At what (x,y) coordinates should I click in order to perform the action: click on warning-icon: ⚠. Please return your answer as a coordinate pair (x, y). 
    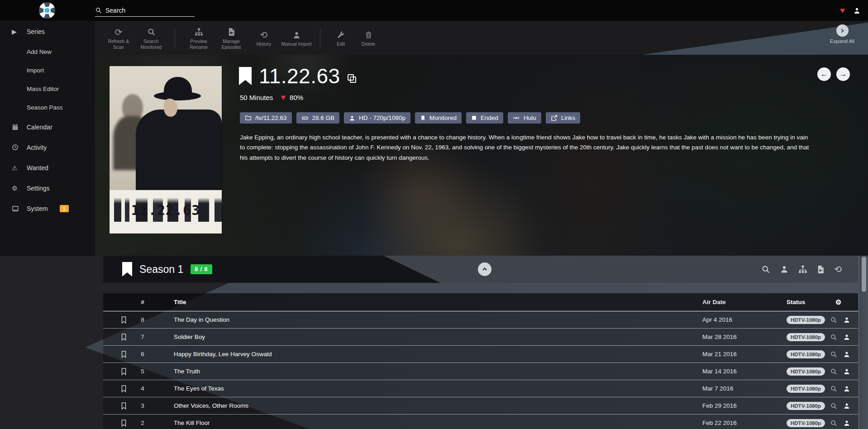
    Looking at the image, I should click on (17, 168).